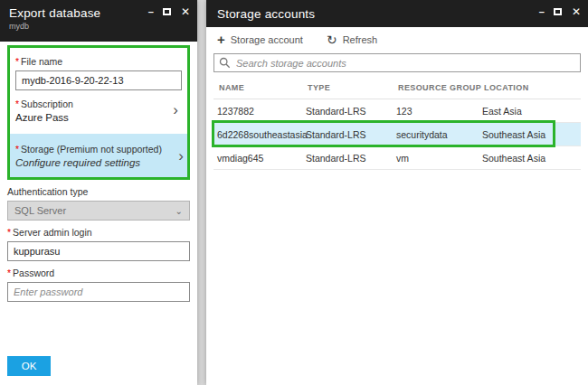 Image resolution: width=588 pixels, height=385 pixels. What do you see at coordinates (99, 244) in the screenshot?
I see `admin-login-field: *Server admin login` at bounding box center [99, 244].